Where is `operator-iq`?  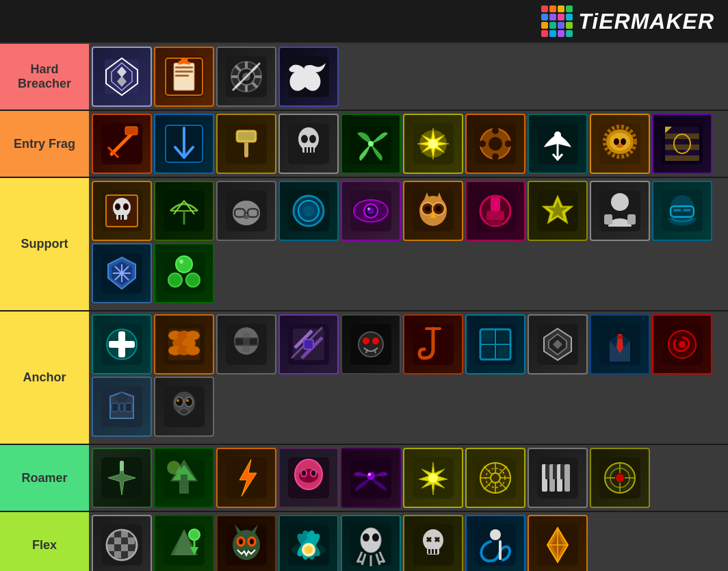
operator-iq is located at coordinates (184, 273).